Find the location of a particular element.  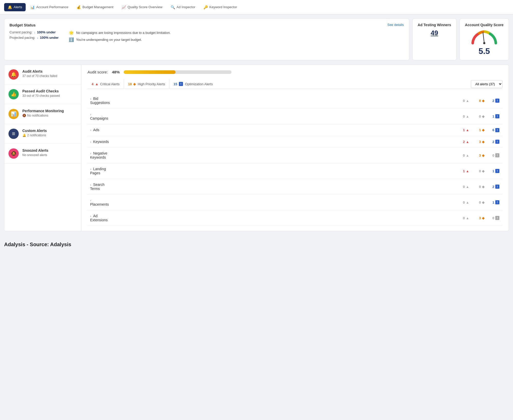

critical-count: 4 is located at coordinates (92, 84).